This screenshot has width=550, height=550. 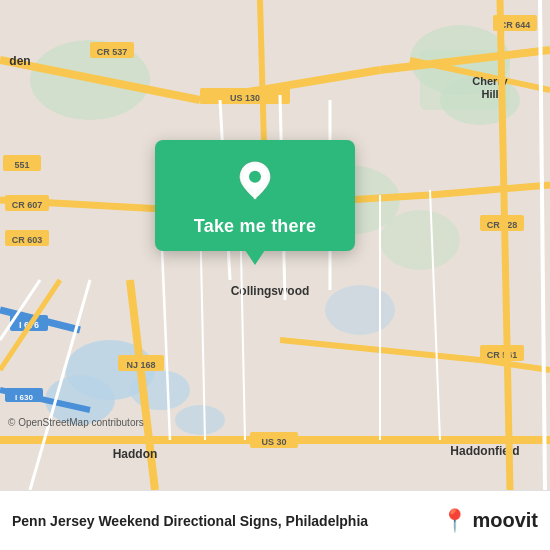 I want to click on svg-text: US 30, so click(x=274, y=442).